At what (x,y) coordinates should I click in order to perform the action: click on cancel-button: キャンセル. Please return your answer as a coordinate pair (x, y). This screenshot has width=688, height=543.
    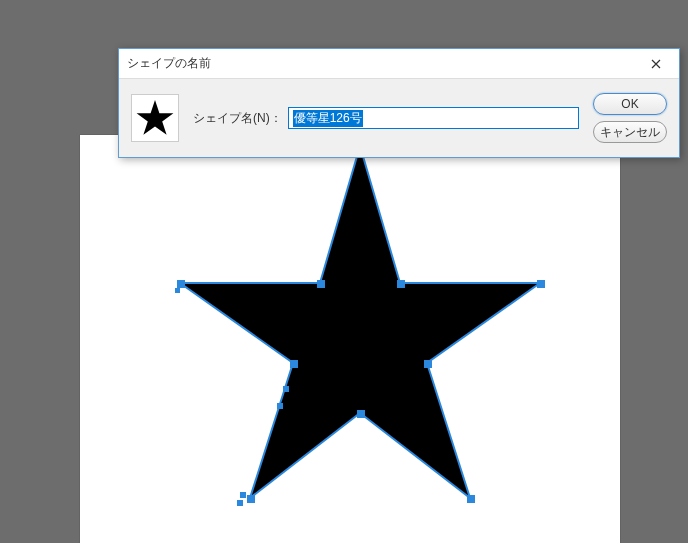
    Looking at the image, I should click on (630, 132).